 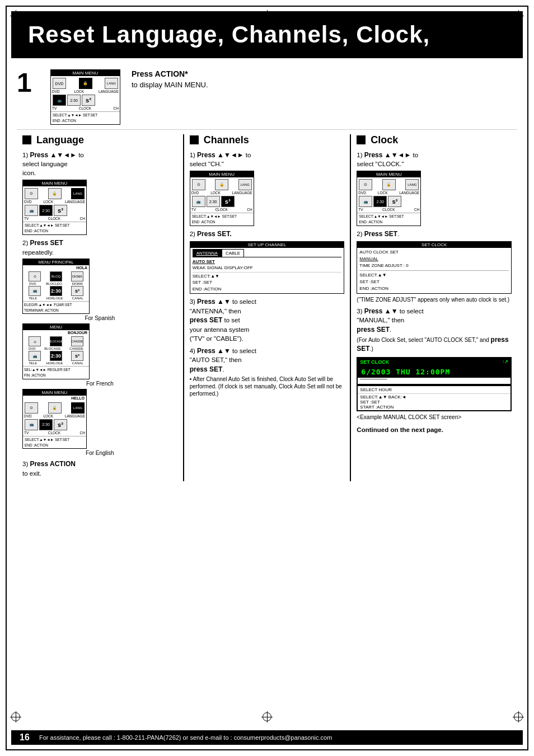 What do you see at coordinates (111, 83) in the screenshot?
I see `language-icon: LANG` at bounding box center [111, 83].